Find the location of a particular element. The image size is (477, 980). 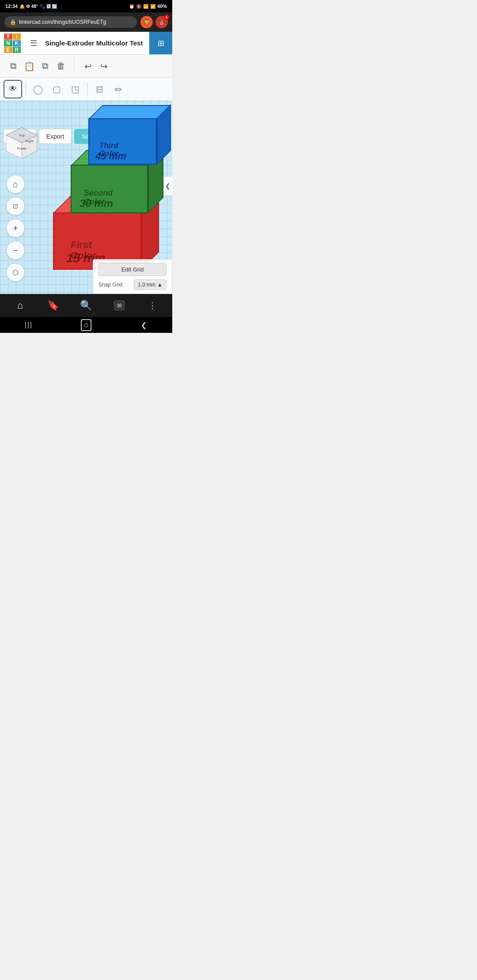

grid-view-icon: ⊞ is located at coordinates (161, 43).